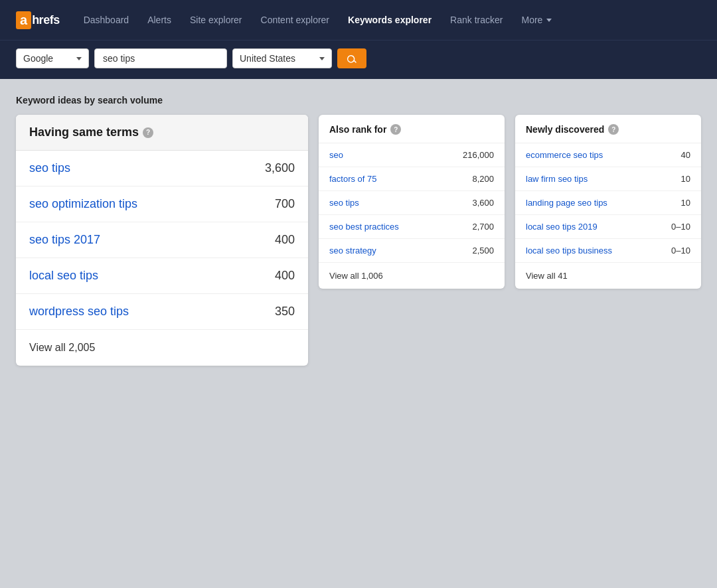 This screenshot has height=588, width=717. What do you see at coordinates (483, 251) in the screenshot?
I see `also-vol-5: 2,500` at bounding box center [483, 251].